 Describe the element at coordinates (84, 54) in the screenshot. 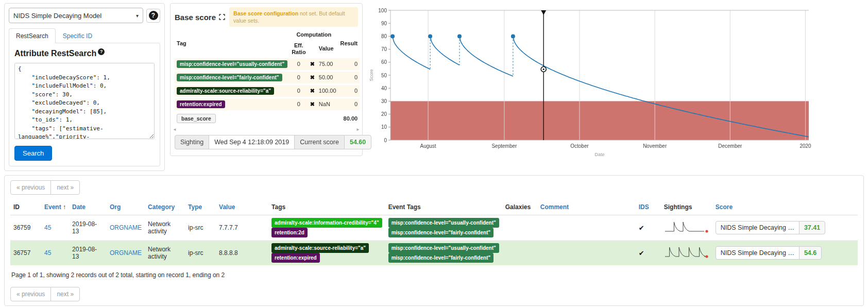

I see `attribute-restsearch-heading: Attribute RestSearch?` at that location.